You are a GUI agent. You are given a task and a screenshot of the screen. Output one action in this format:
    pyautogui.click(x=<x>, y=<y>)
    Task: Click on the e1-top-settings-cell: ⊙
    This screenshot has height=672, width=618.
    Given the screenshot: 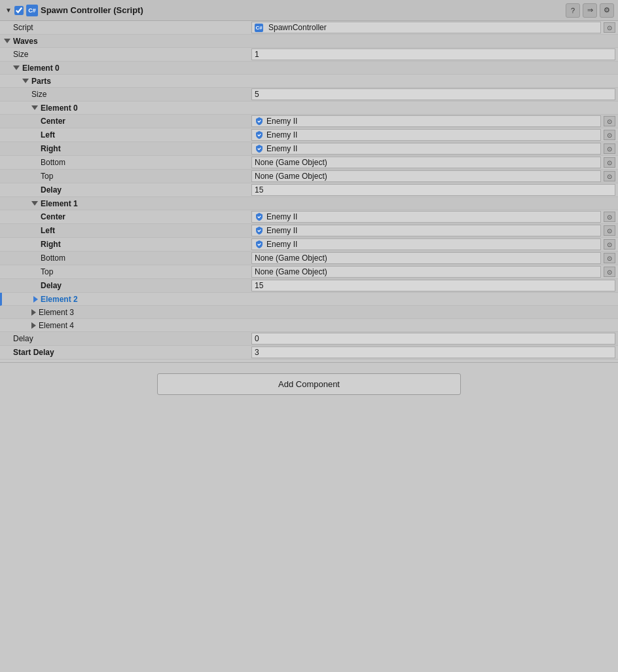 What is the action you would take?
    pyautogui.click(x=611, y=272)
    